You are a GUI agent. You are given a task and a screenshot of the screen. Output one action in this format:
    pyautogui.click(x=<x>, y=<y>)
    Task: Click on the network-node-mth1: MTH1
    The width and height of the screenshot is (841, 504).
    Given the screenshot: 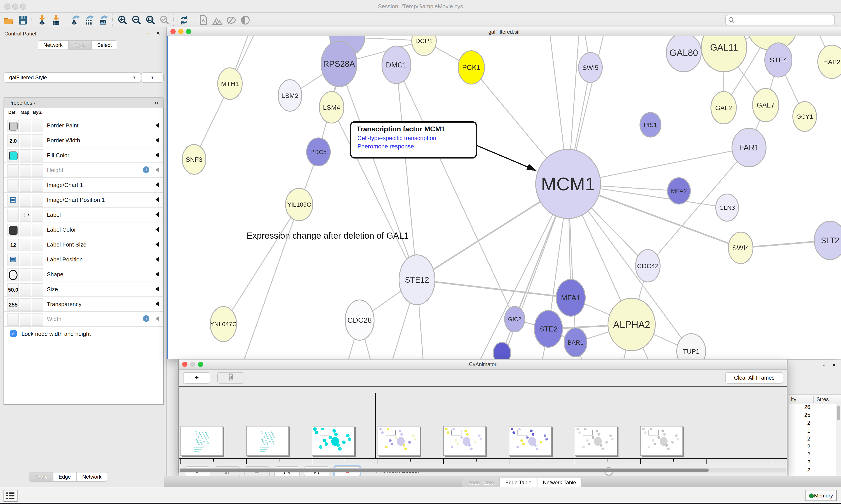 What is the action you would take?
    pyautogui.click(x=230, y=84)
    